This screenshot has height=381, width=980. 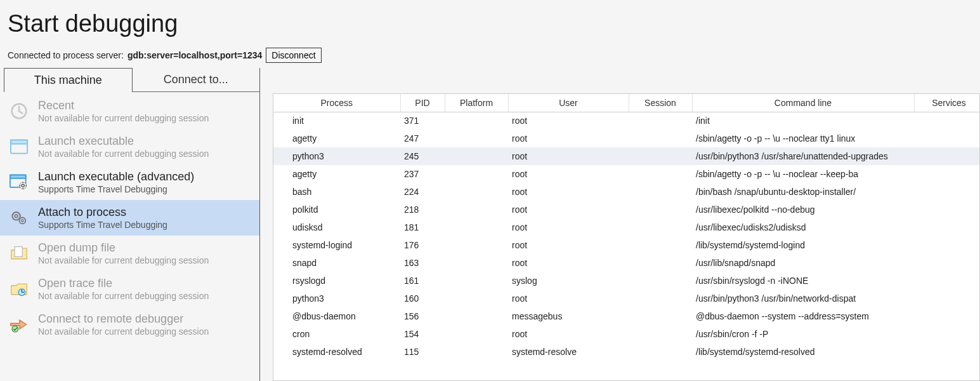 What do you see at coordinates (627, 210) in the screenshot?
I see `table-row: polkitd218root/usr/libexec/polkitd --no-…` at bounding box center [627, 210].